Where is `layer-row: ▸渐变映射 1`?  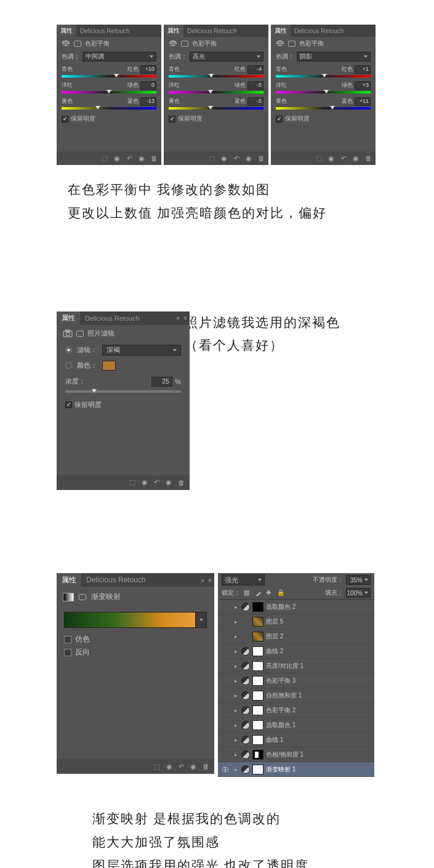 layer-row: ▸渐变映射 1 is located at coordinates (296, 770).